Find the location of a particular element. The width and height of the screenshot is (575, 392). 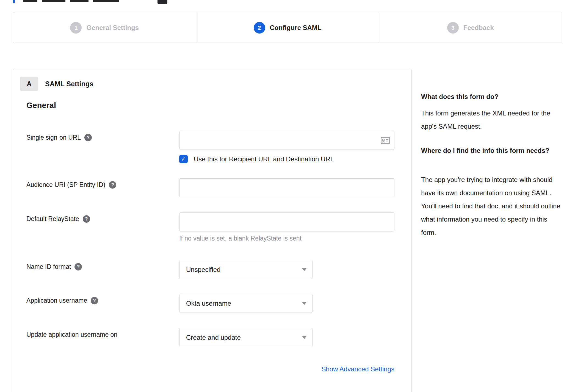

audience-uri-label: Audience URI (SP Entity ID) is located at coordinates (66, 185).